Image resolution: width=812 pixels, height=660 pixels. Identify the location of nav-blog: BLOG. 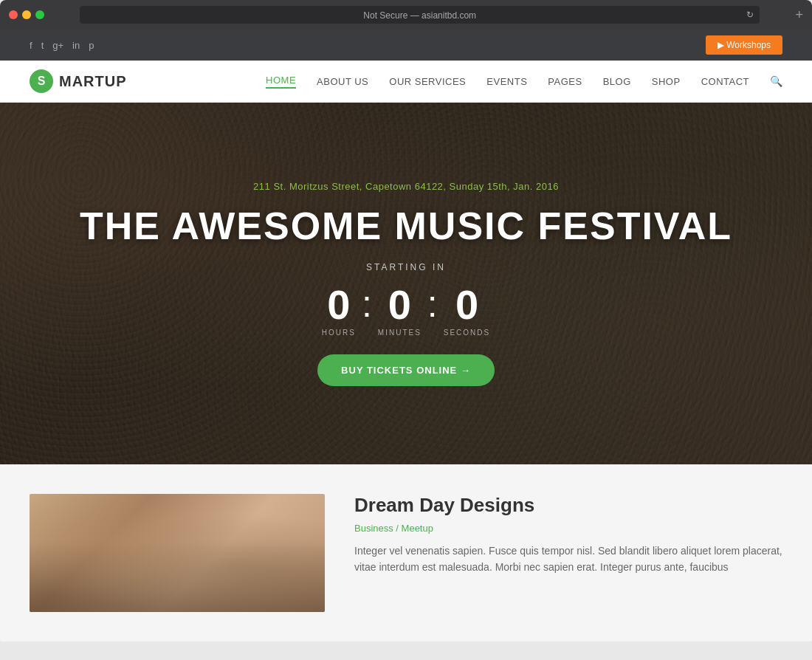
(617, 81).